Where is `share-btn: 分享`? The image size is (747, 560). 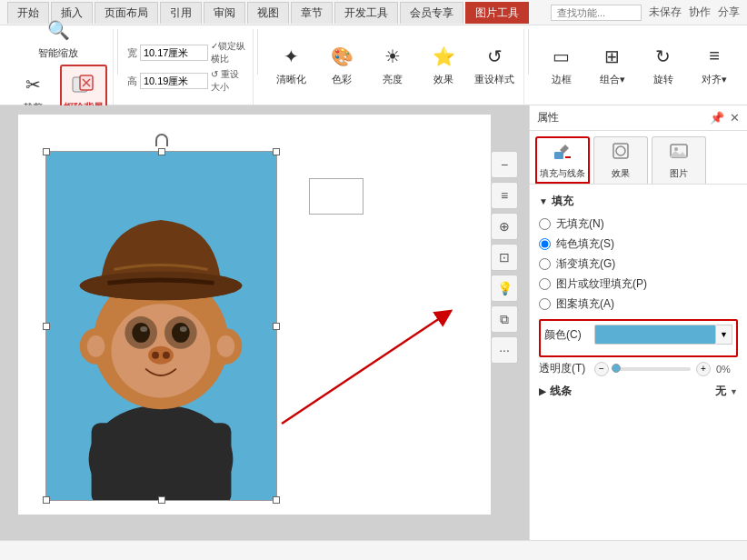
share-btn: 分享 is located at coordinates (729, 13).